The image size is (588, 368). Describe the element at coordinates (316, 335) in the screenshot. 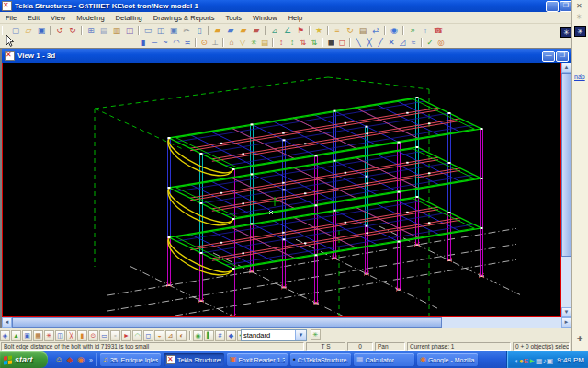

I see `phases-icon: ✳` at that location.